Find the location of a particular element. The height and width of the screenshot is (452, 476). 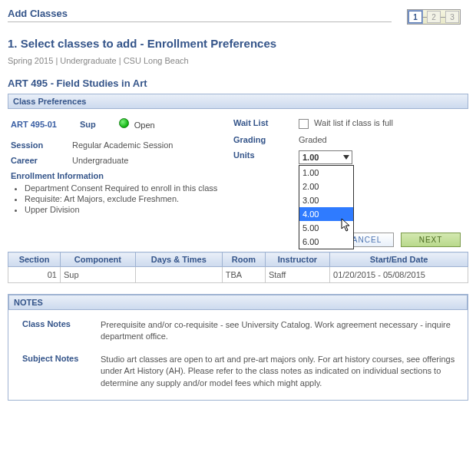

col-instructor: Instructor is located at coordinates (297, 259).